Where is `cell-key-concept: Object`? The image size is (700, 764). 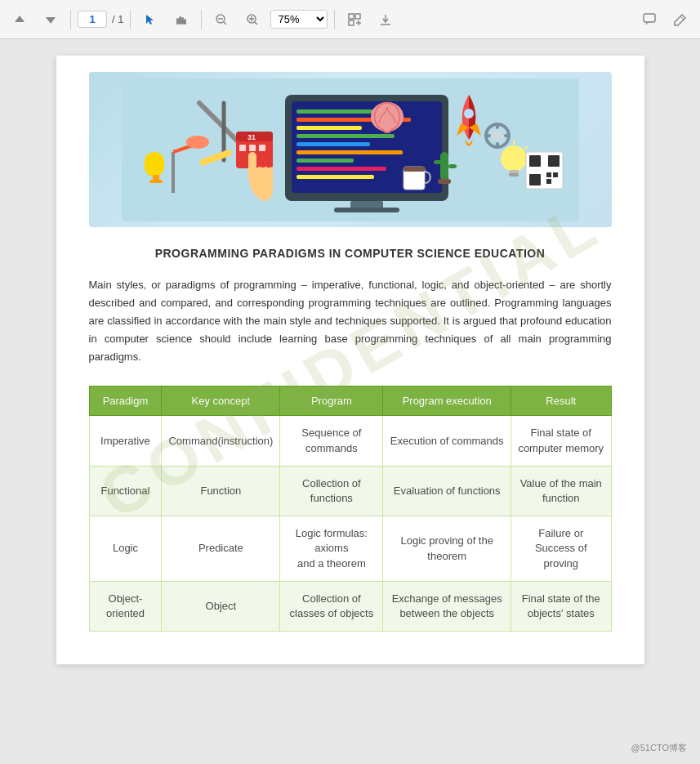
cell-key-concept: Object is located at coordinates (221, 606).